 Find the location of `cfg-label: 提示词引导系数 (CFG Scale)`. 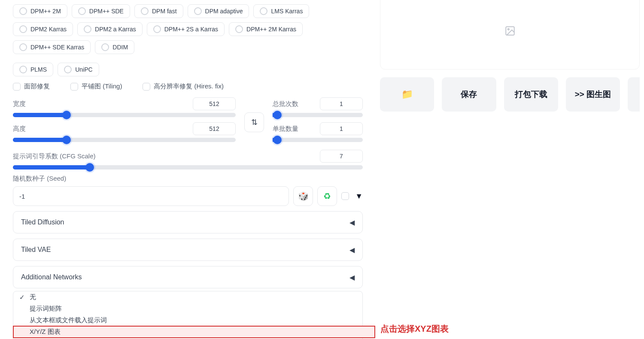

cfg-label: 提示词引导系数 (CFG Scale) is located at coordinates (54, 156).